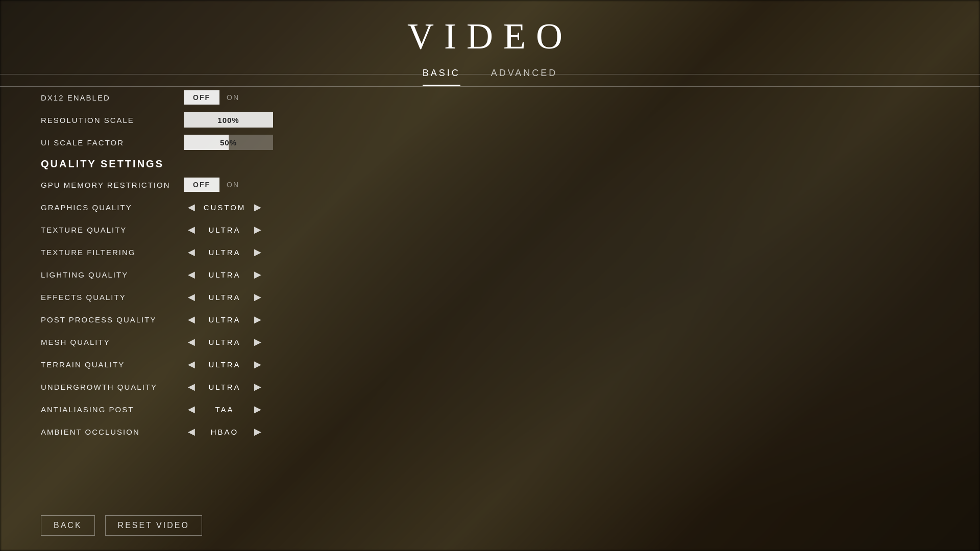 The height and width of the screenshot is (551, 980). What do you see at coordinates (191, 252) in the screenshot?
I see `arrow-left-texture-filtering: ◀` at bounding box center [191, 252].